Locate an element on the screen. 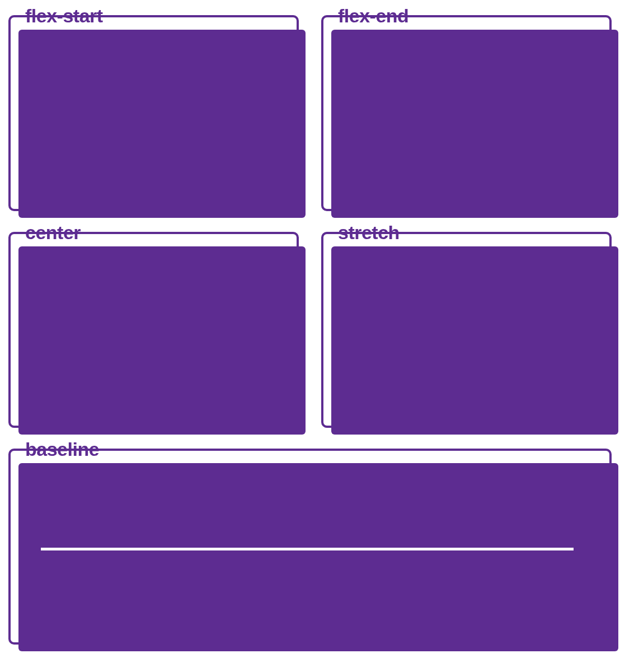  example-center: center is located at coordinates (153, 326).